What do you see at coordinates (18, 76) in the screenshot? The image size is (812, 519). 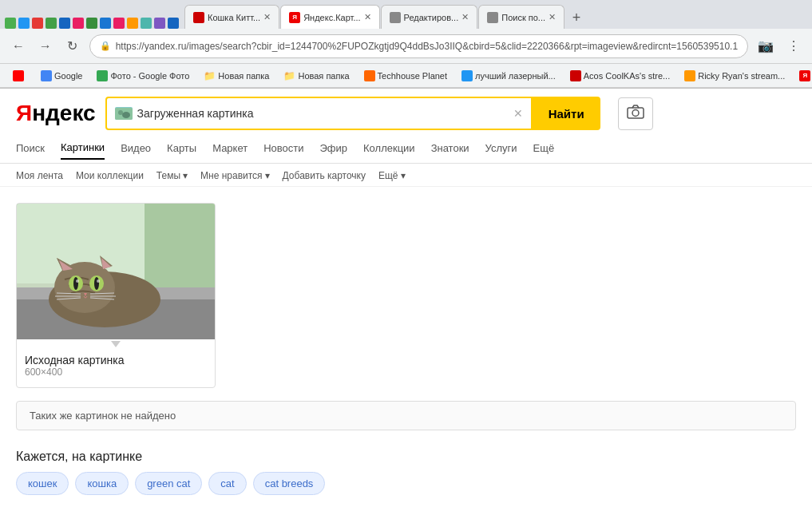 I see `bookmark-favicon-yt` at bounding box center [18, 76].